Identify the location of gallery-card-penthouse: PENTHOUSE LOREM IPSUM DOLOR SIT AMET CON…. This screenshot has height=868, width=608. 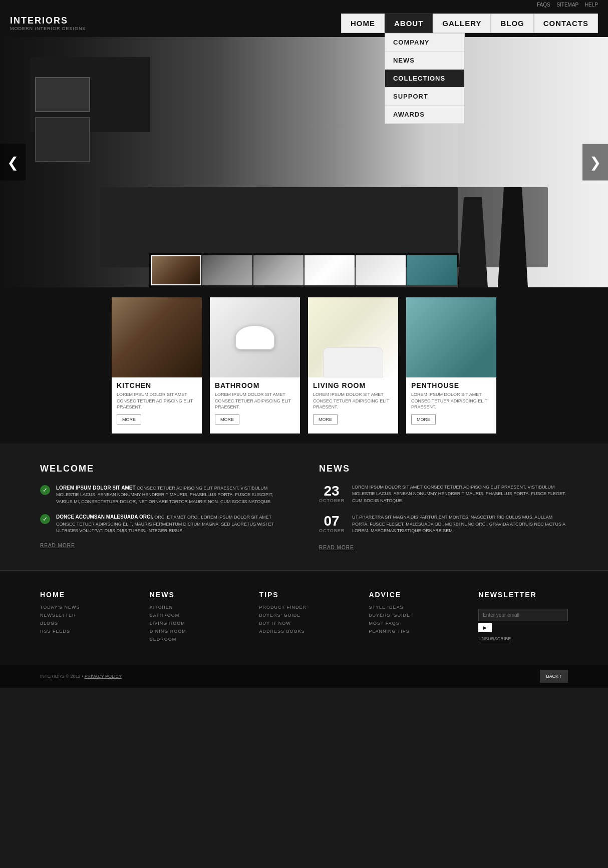
(451, 365).